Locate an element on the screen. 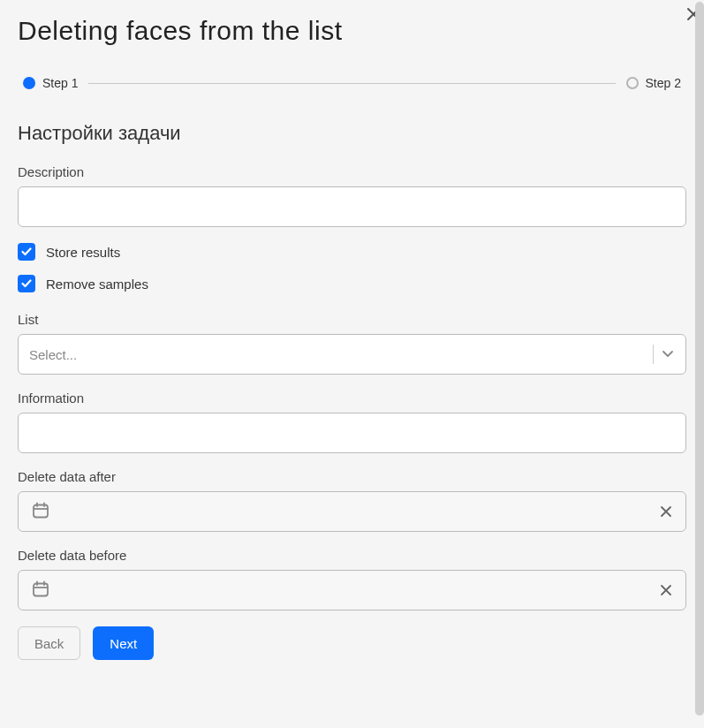 This screenshot has height=728, width=704. remove-samples-label: Remove samples is located at coordinates (97, 284).